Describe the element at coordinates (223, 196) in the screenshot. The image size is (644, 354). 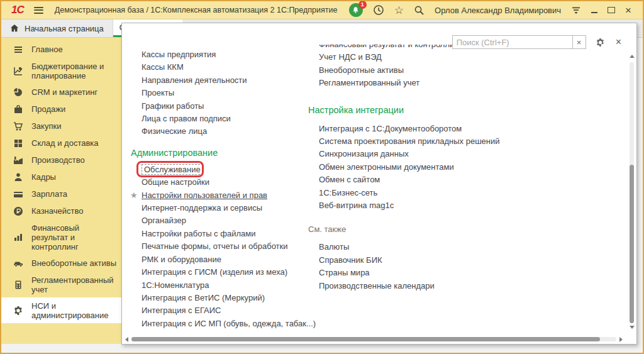
I see `link-user-rights-settings: ★ Настройки пользователей и прав` at that location.